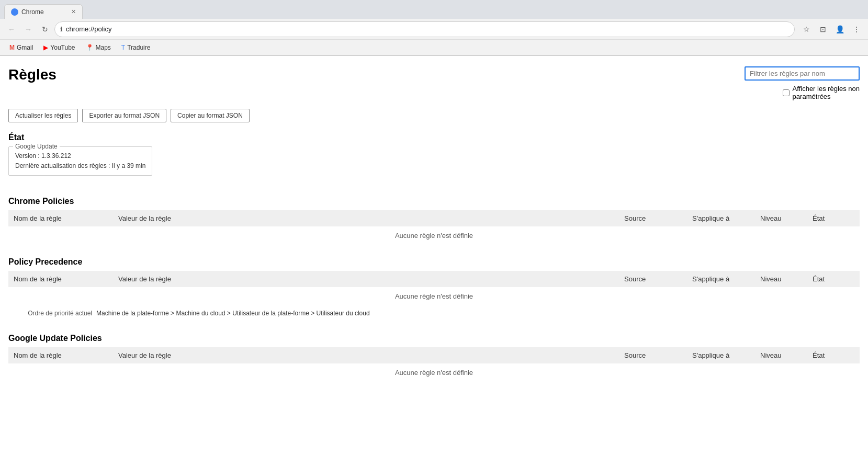  I want to click on priority-row: Ordre de priorité actuel Machine de la p…, so click(434, 313).